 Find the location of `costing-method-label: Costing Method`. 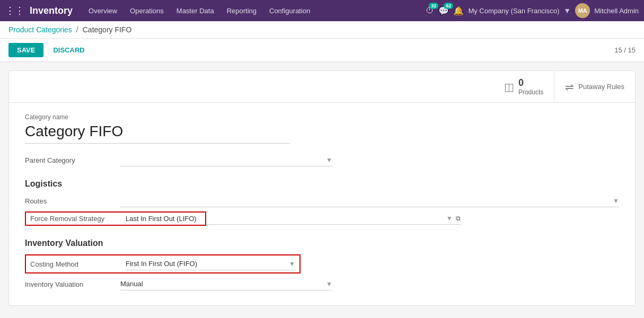

costing-method-label: Costing Method is located at coordinates (78, 264).